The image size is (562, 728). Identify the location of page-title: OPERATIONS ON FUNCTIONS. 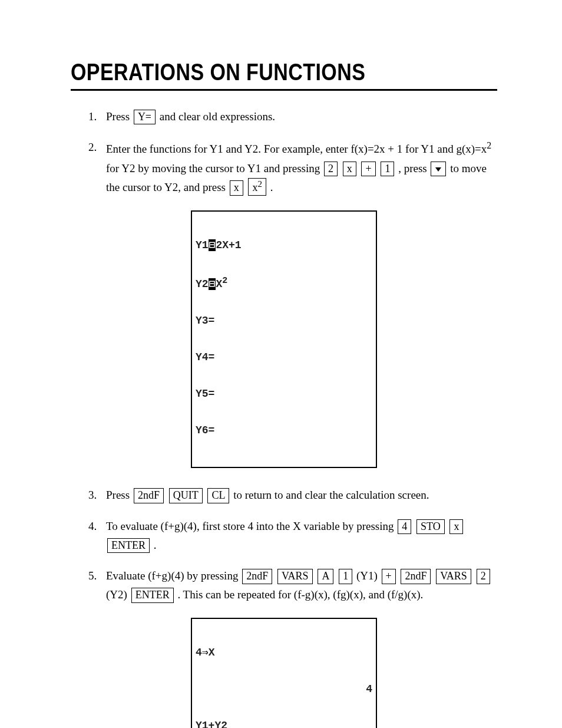
(252, 72).